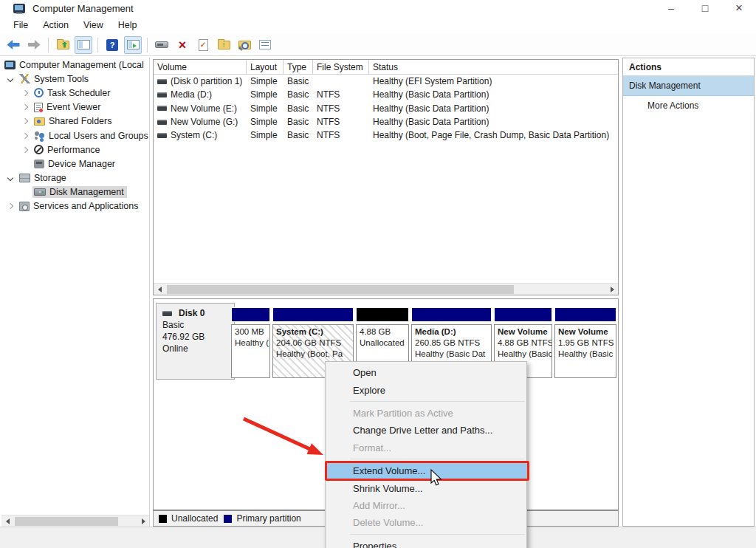  Describe the element at coordinates (63, 45) in the screenshot. I see `up-one-level-icon` at that location.